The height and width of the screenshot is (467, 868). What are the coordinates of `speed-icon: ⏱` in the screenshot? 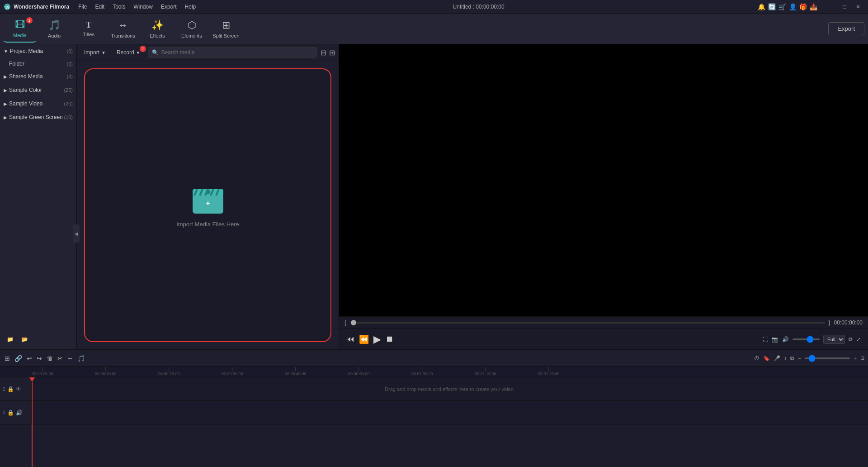 It's located at (757, 358).